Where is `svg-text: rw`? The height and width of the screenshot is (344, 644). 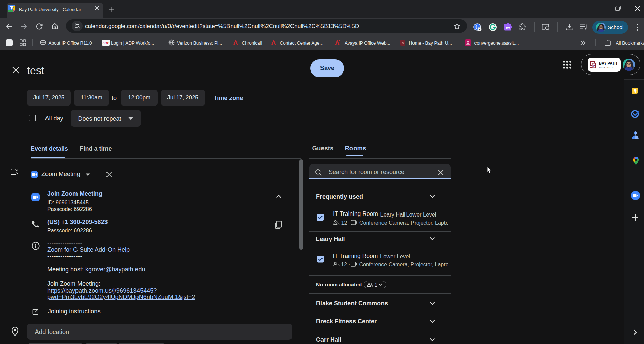
svg-text: rw is located at coordinates (508, 28).